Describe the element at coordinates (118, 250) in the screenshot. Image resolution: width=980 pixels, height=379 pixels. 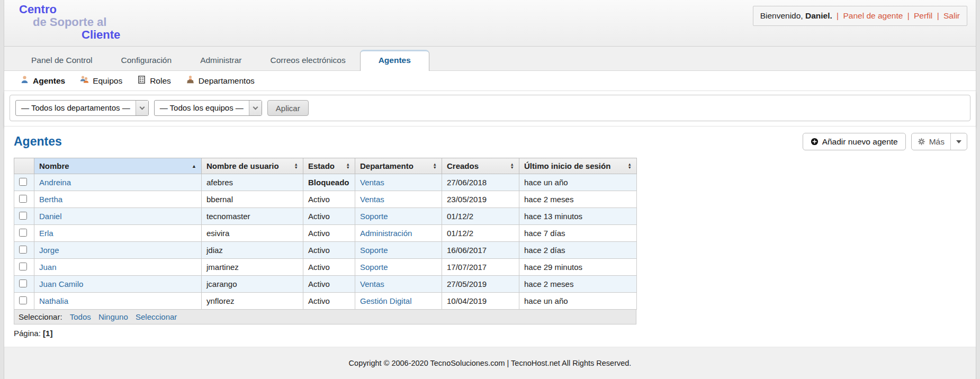
I see `name-cell: Jorge` at that location.